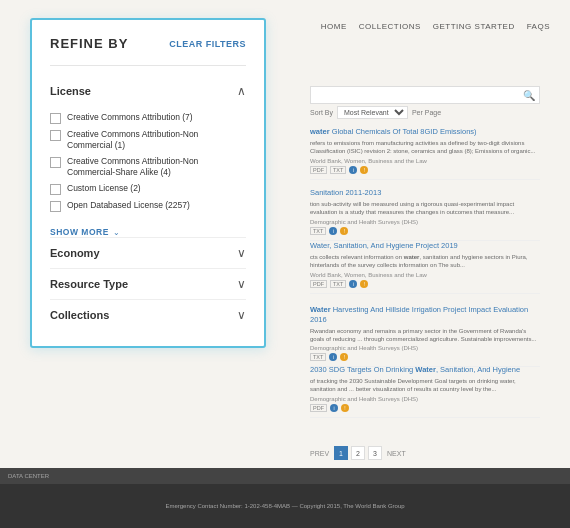 The width and height of the screenshot is (570, 528). What do you see at coordinates (425, 315) in the screenshot?
I see `result-title-4: Water Harvesting And Hillside Irrigation…` at bounding box center [425, 315].